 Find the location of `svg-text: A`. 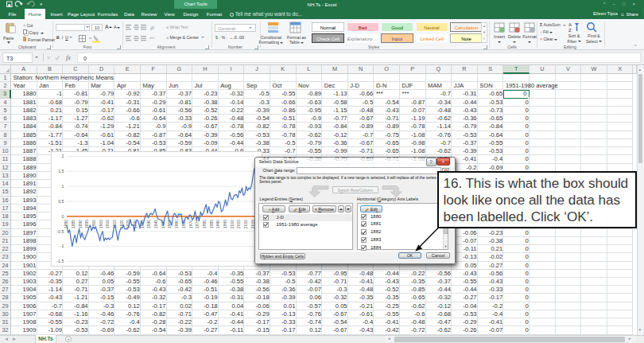

svg-text: A is located at coordinates (570, 25).